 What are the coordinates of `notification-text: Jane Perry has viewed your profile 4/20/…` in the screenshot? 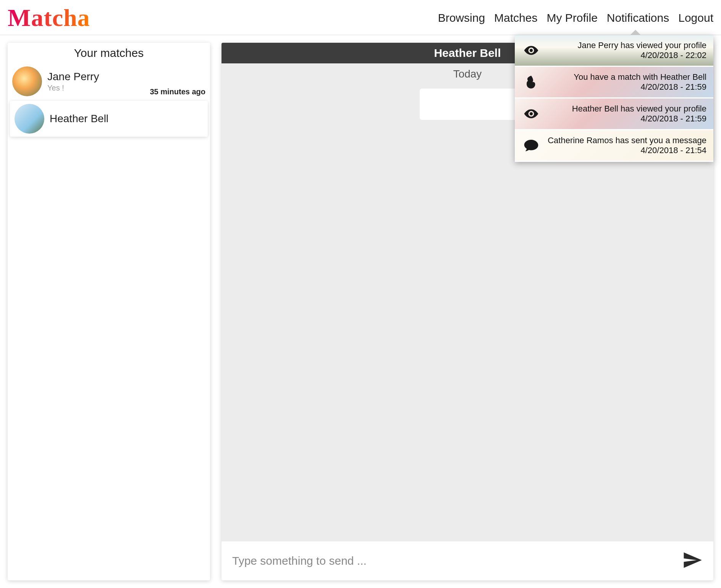 It's located at (626, 50).